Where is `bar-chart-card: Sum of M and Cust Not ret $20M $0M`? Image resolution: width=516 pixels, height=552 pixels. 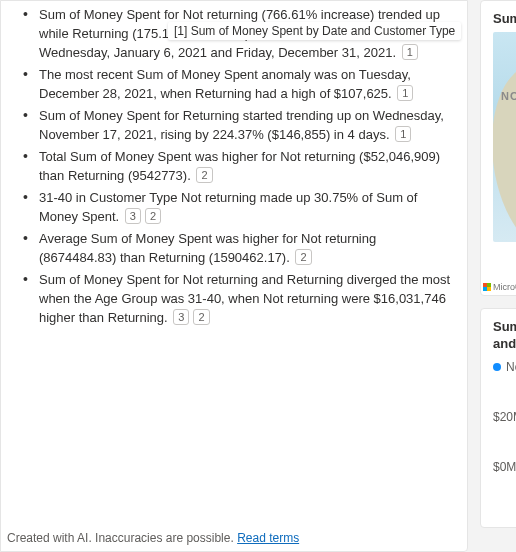 bar-chart-card: Sum of M and Cust Not ret $20M $0M is located at coordinates (498, 418).